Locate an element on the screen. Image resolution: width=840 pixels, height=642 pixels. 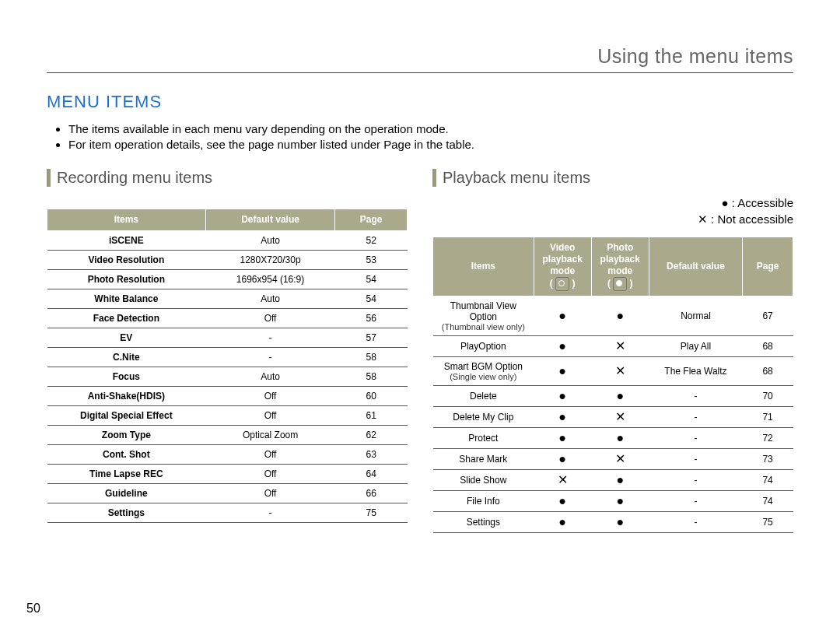
table-row: Time Lapse RECOff64 is located at coordinates (227, 475).